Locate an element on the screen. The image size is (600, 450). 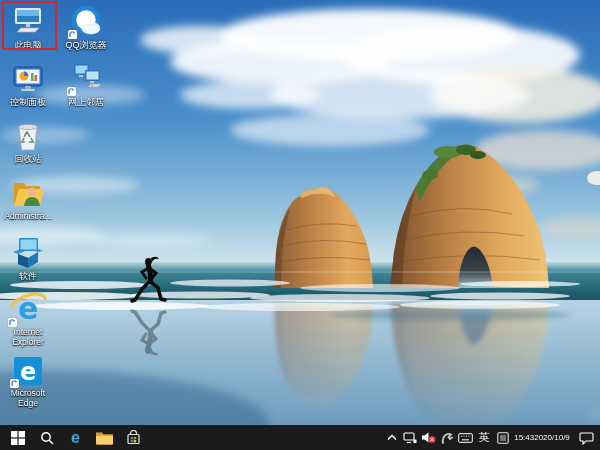
notification-bubble-icon is located at coordinates (586, 438).